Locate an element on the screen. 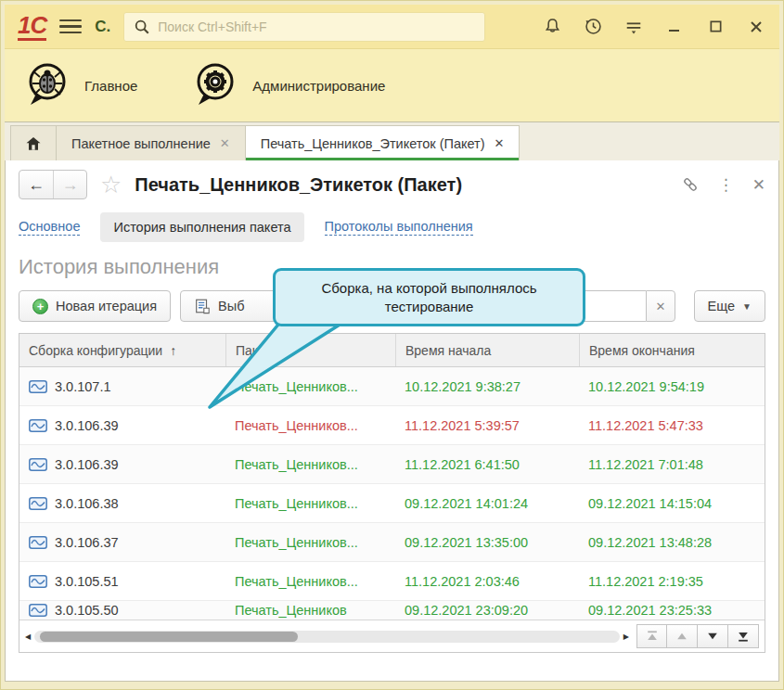 The image size is (784, 690). tab-label: Печать_Ценников_Этикеток (Пакет) is located at coordinates (373, 144).